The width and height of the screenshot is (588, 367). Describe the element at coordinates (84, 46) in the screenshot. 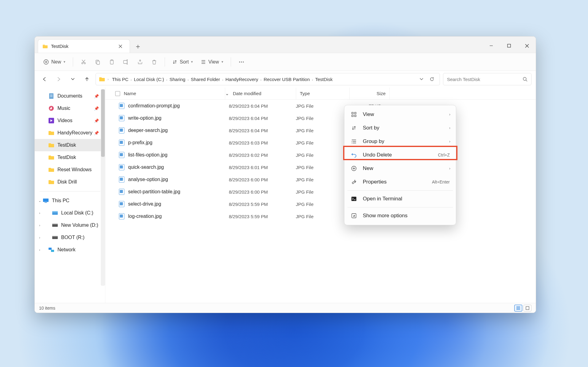

I see `tab-testdisk: TestDisk` at that location.